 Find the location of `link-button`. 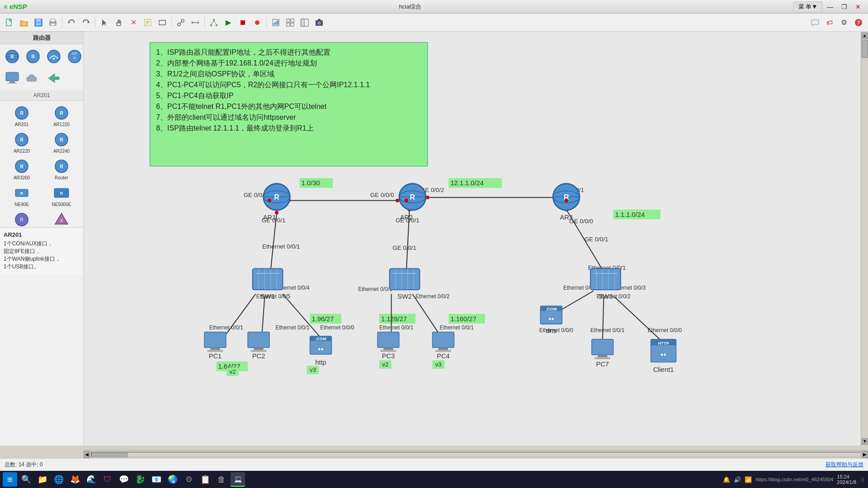

link-button is located at coordinates (181, 23).